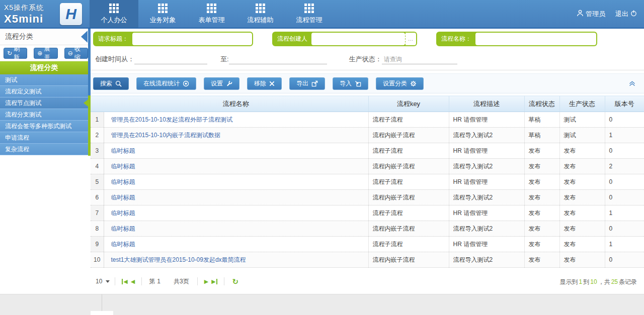  Describe the element at coordinates (214, 281) in the screenshot. I see `last-page-button: ▶` at that location.